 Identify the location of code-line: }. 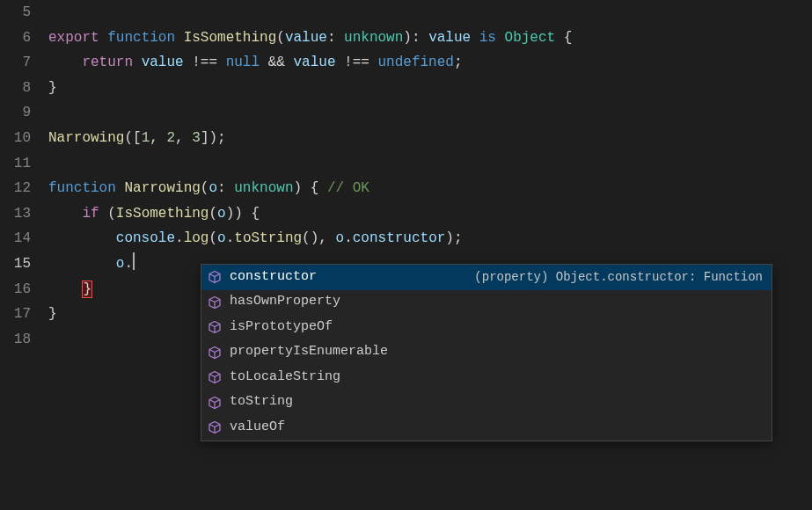
(430, 88).